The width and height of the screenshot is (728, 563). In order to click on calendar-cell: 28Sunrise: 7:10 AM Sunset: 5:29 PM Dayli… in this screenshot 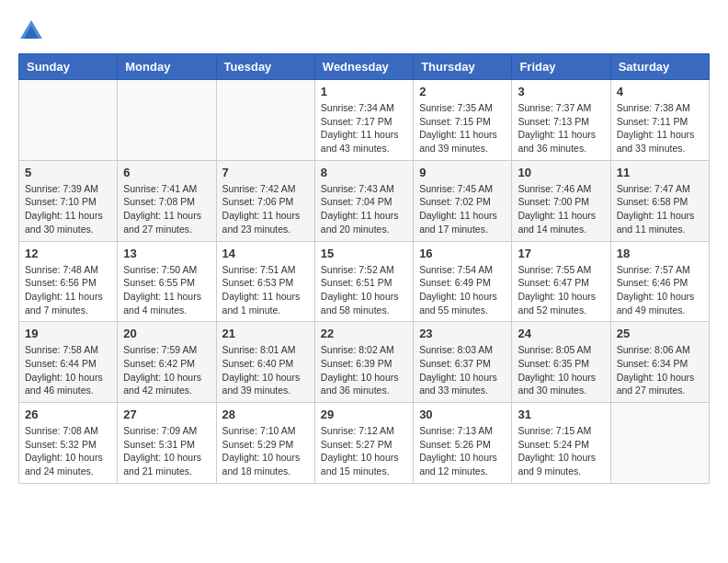, I will do `click(265, 443)`.